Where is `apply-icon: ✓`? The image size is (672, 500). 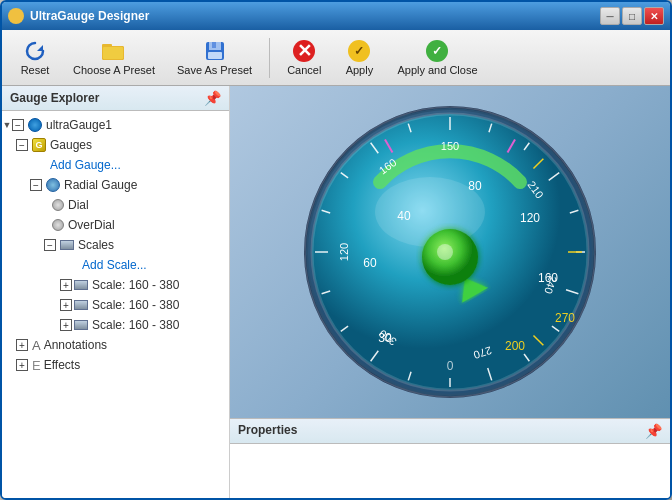 apply-icon: ✓ is located at coordinates (359, 51).